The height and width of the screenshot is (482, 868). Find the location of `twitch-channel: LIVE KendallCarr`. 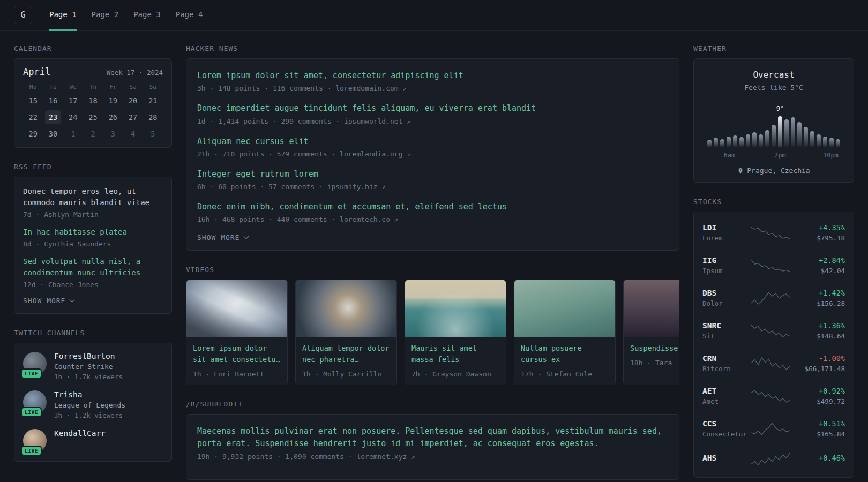

twitch-channel: LIVE KendallCarr is located at coordinates (93, 441).